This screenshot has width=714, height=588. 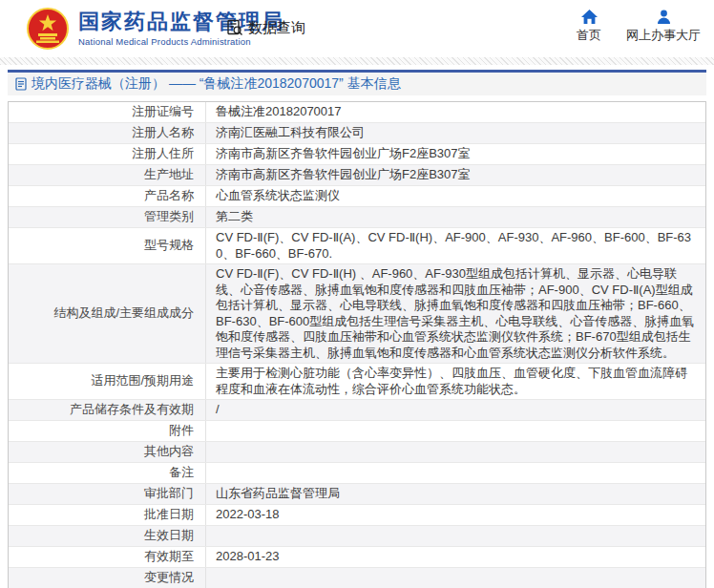 I want to click on row-label-text: 生效日期, so click(x=169, y=536).